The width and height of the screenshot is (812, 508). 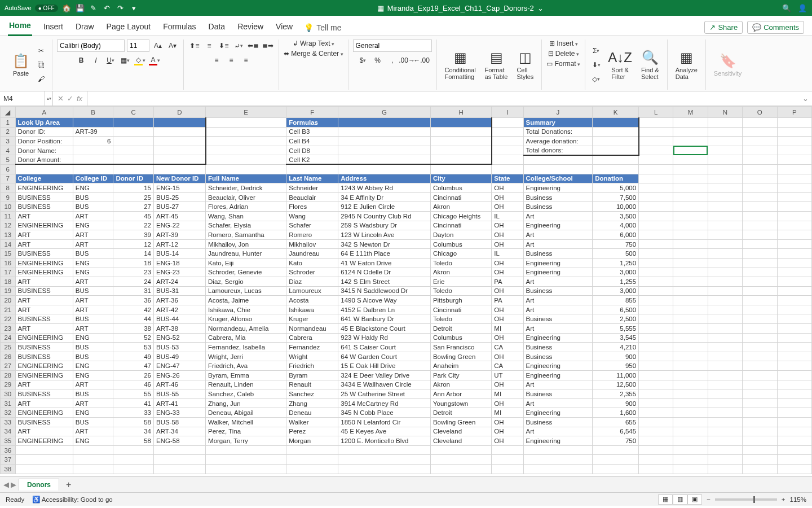 I want to click on row-header: 8, so click(x=8, y=189).